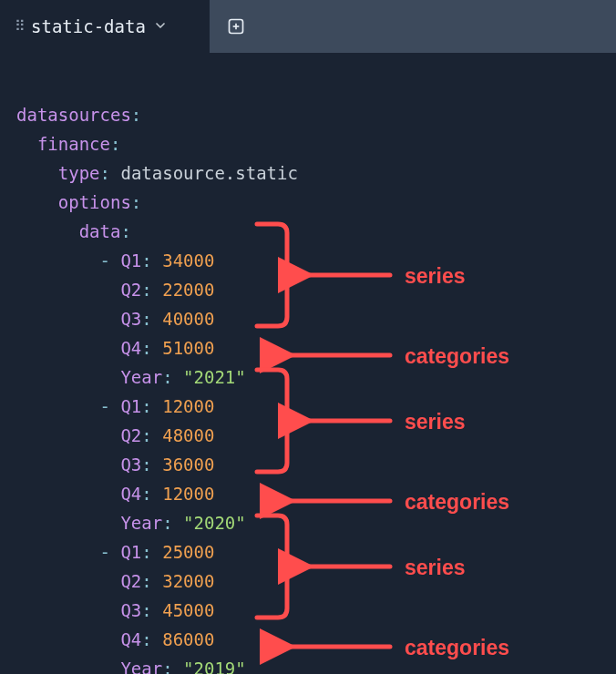 The width and height of the screenshot is (616, 674). What do you see at coordinates (188, 290) in the screenshot?
I see `yaml-number: 22000` at bounding box center [188, 290].